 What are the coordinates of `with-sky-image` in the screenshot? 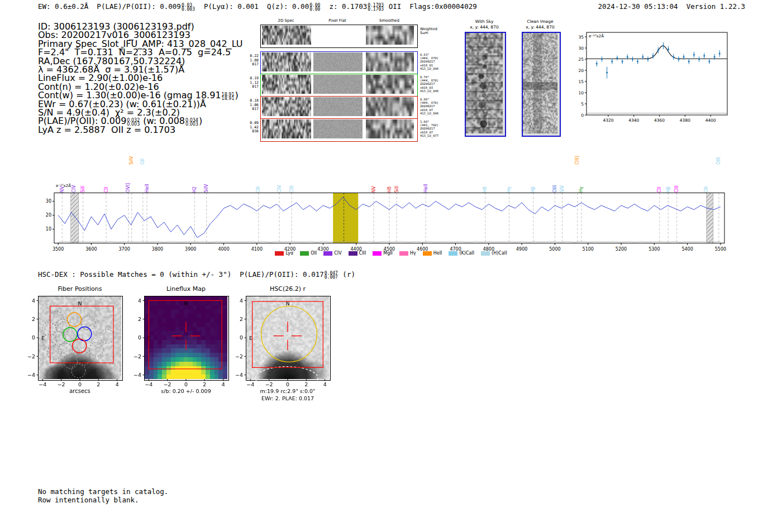 It's located at (484, 83).